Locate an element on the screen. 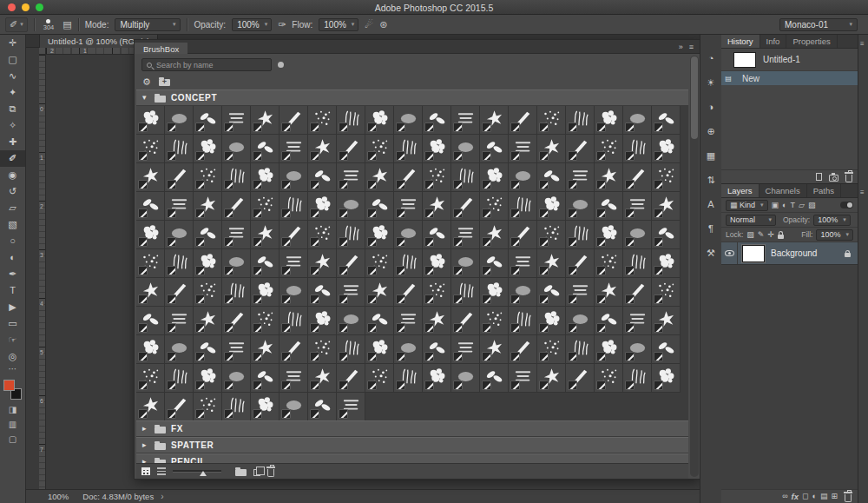 This screenshot has width=868, height=503. new-layer-icon: ⊞ is located at coordinates (834, 497).